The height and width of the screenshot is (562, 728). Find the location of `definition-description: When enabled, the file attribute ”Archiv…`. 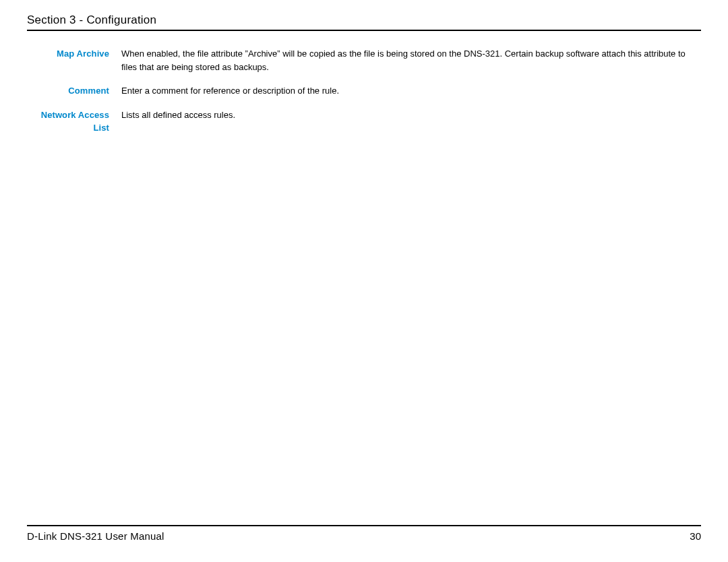

definition-description: When enabled, the file attribute ”Archiv… is located at coordinates (411, 61).